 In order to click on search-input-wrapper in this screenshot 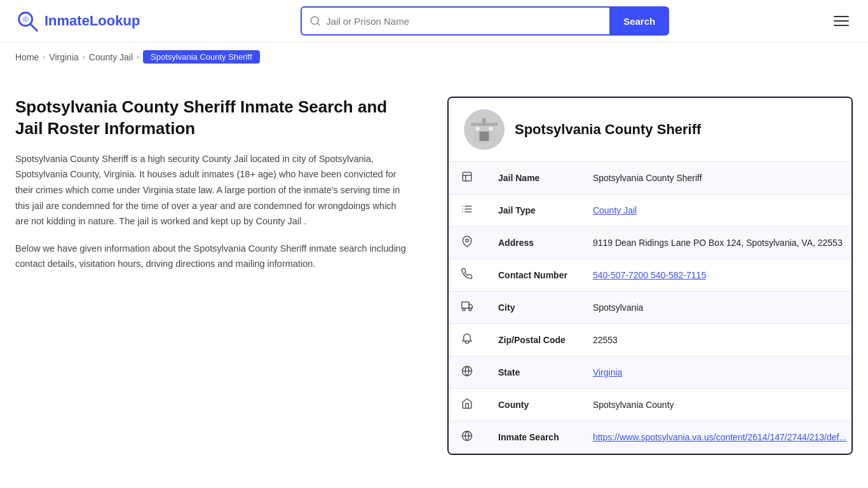, I will do `click(455, 21)`.